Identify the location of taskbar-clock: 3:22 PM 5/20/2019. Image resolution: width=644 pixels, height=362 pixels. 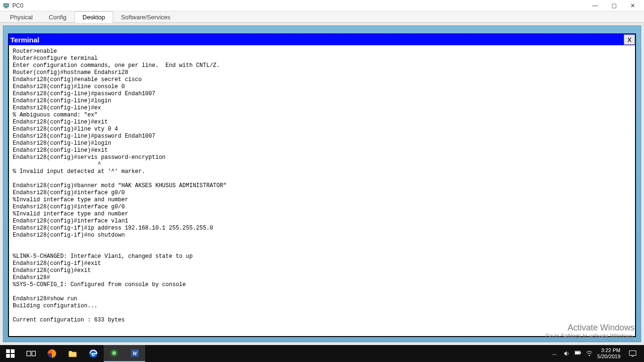
(609, 354).